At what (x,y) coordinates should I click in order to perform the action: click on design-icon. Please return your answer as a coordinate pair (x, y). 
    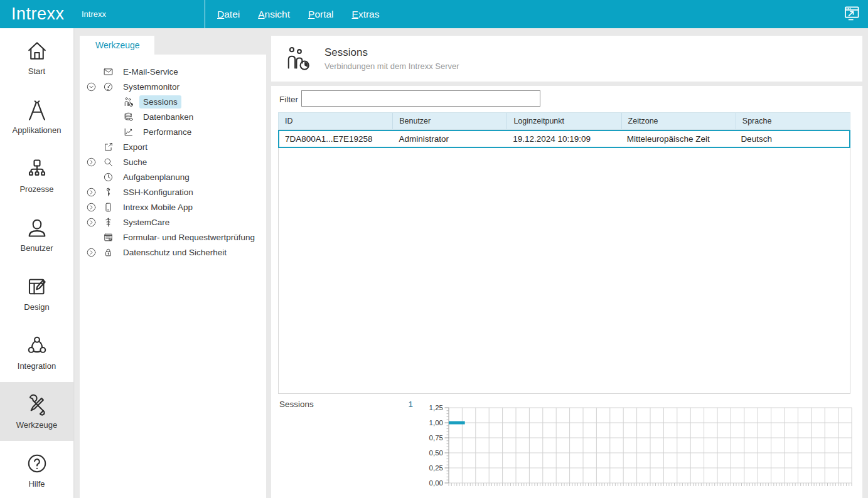
    Looking at the image, I should click on (37, 287).